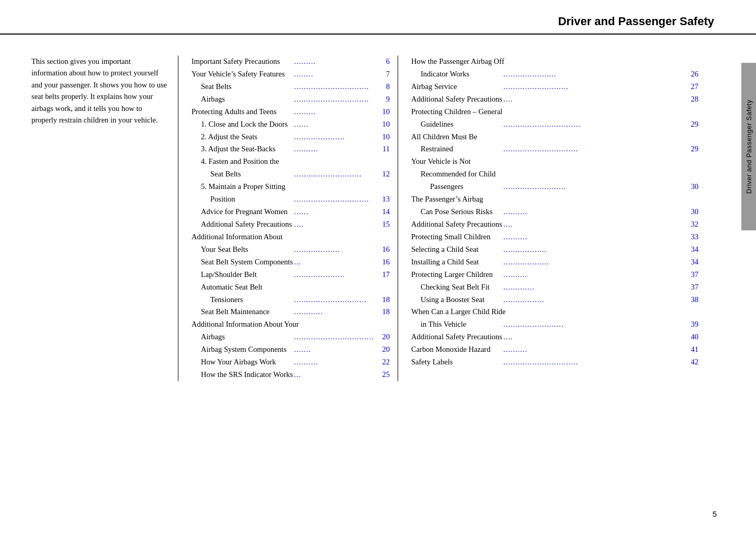  Describe the element at coordinates (555, 250) in the screenshot. I see `toc-row: Selecting a Child Seat..................…` at that location.